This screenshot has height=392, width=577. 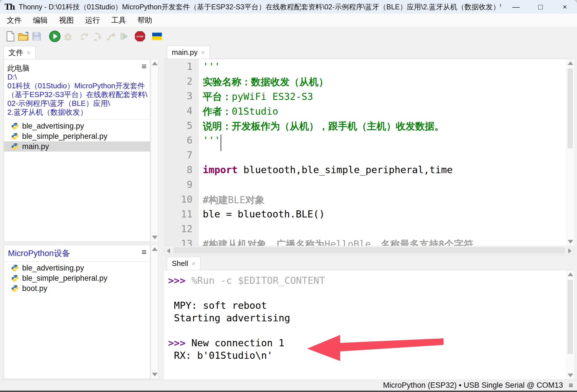 What do you see at coordinates (79, 77) in the screenshot?
I see `tree-path-line: D:\` at bounding box center [79, 77].